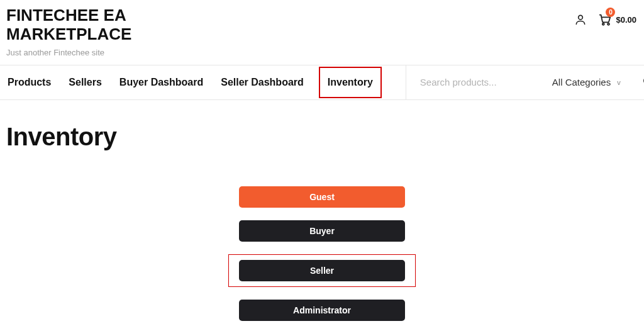 The width and height of the screenshot is (644, 326). What do you see at coordinates (126, 25) in the screenshot?
I see `site-title: FINTECHEE EA MARKETPLACE` at bounding box center [126, 25].